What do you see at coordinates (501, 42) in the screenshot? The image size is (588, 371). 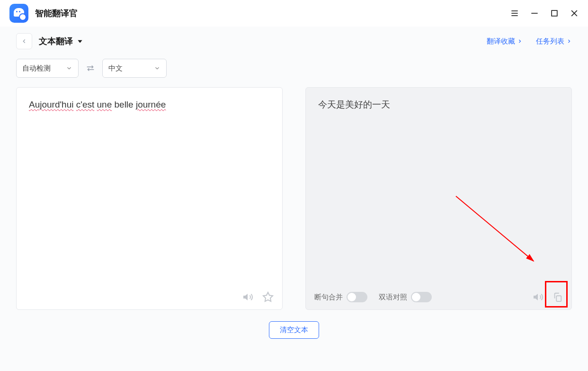 I see `favorites-label: 翻译收藏` at bounding box center [501, 42].